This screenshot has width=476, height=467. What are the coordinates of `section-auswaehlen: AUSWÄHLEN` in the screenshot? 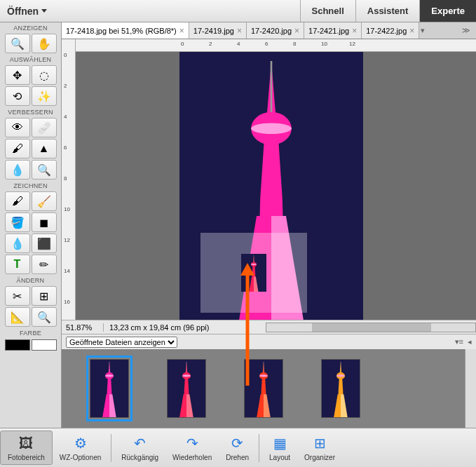 It's located at (31, 59).